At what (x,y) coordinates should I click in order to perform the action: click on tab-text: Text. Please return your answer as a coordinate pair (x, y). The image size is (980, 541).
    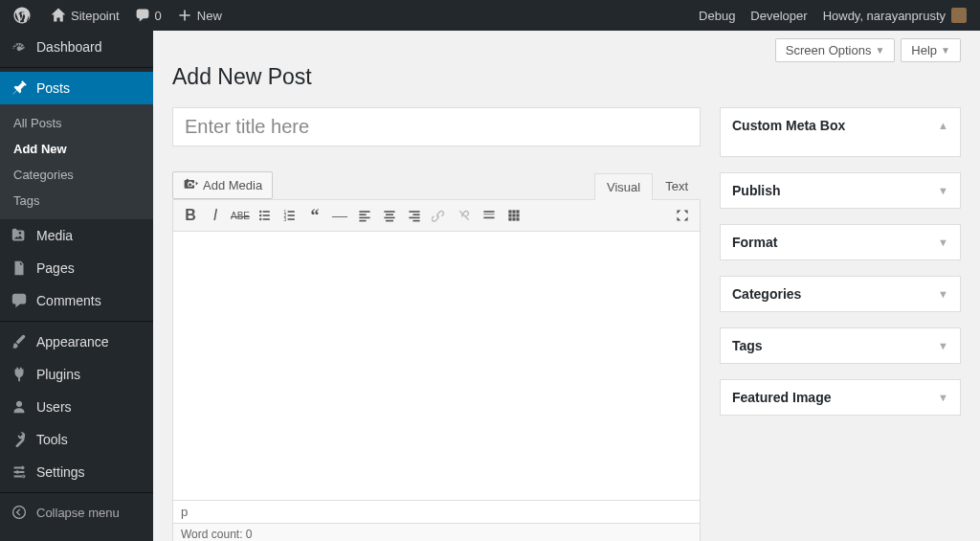
    Looking at the image, I should click on (677, 186).